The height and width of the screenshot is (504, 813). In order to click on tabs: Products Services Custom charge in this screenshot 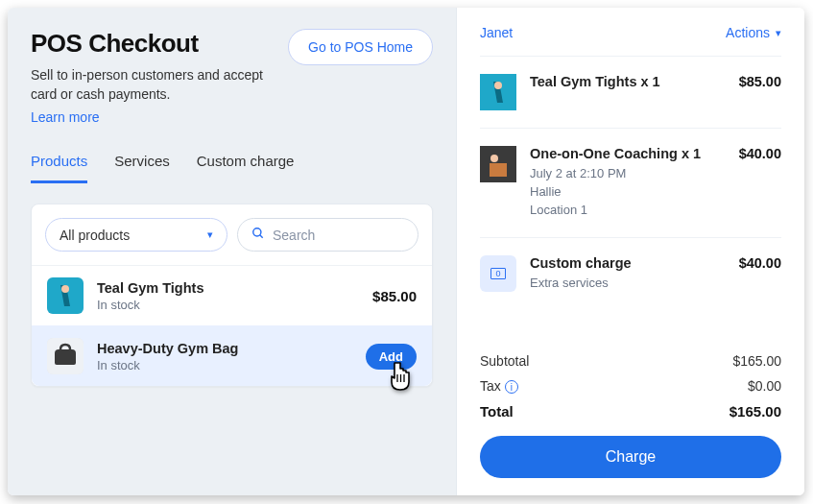, I will do `click(232, 169)`.